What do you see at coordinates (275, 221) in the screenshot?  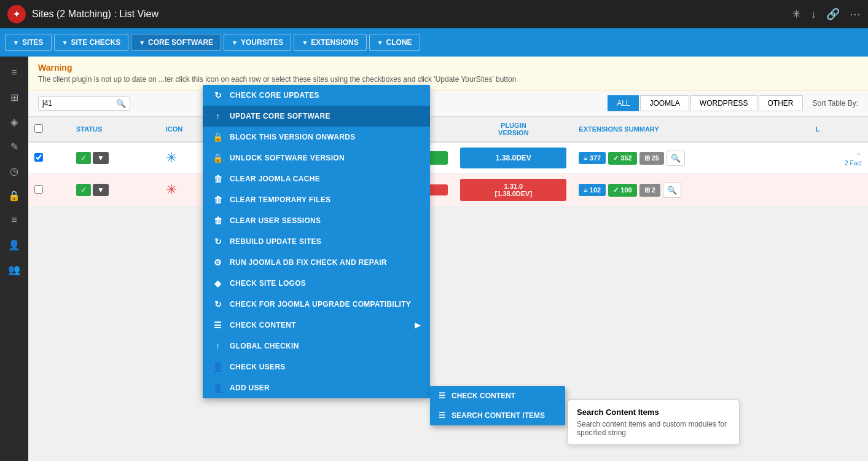 I see `clear-sessions-label: CLEAR USER SESSIONS` at bounding box center [275, 221].